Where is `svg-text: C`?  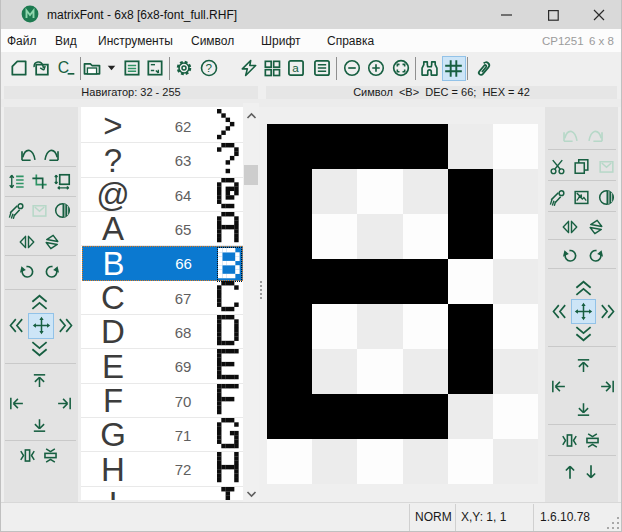
svg-text: C is located at coordinates (64, 68).